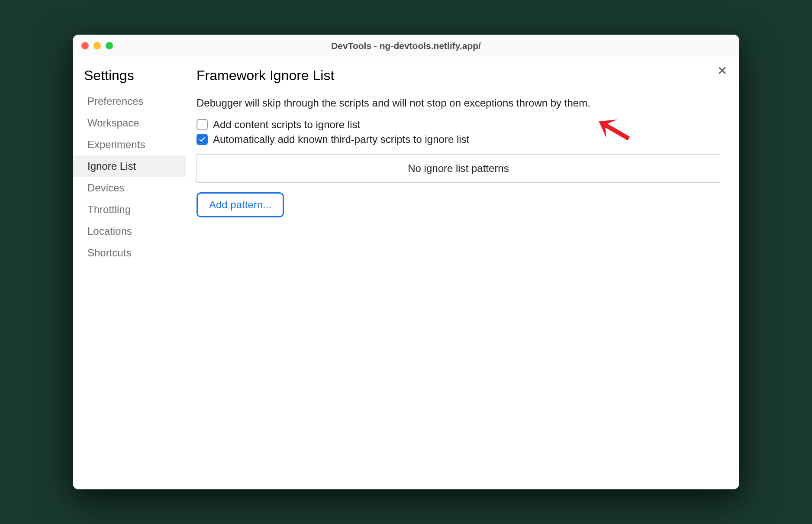 The height and width of the screenshot is (524, 812). What do you see at coordinates (458, 139) in the screenshot?
I see `checkbox-row-third-party-scripts: Automatically add known third-party scri…` at bounding box center [458, 139].